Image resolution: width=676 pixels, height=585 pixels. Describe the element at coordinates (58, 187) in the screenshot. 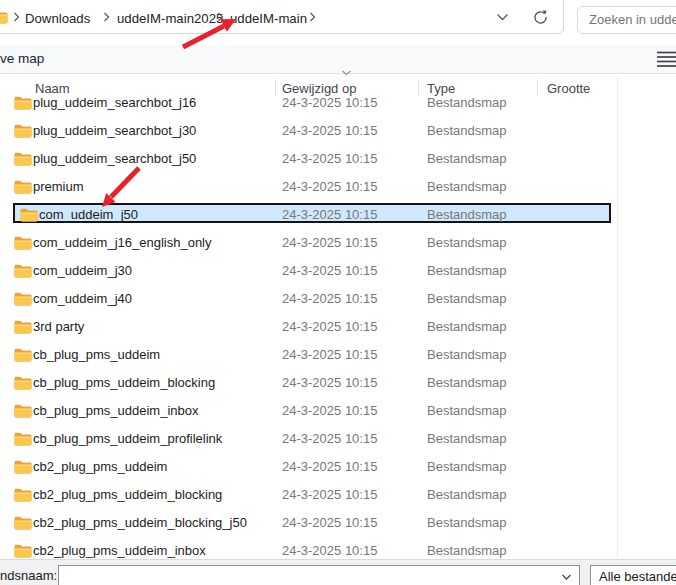

I see `file-name: premium` at that location.